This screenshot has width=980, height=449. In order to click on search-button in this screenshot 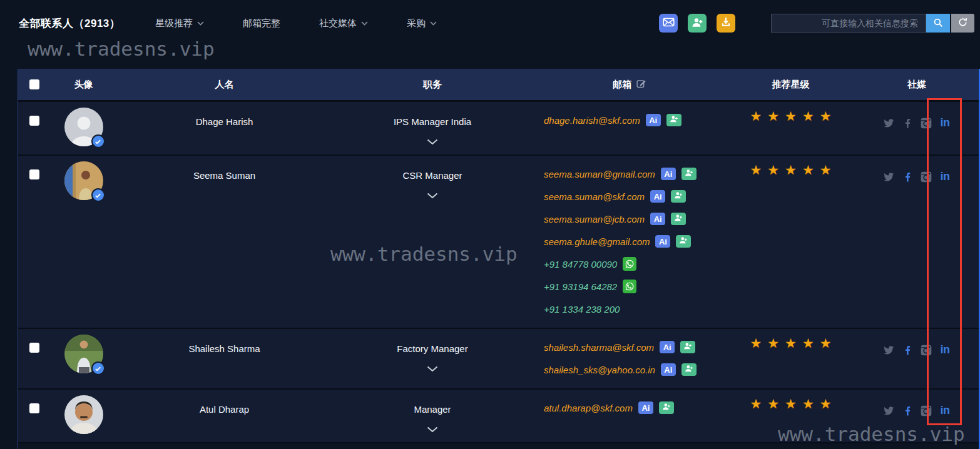, I will do `click(938, 23)`.